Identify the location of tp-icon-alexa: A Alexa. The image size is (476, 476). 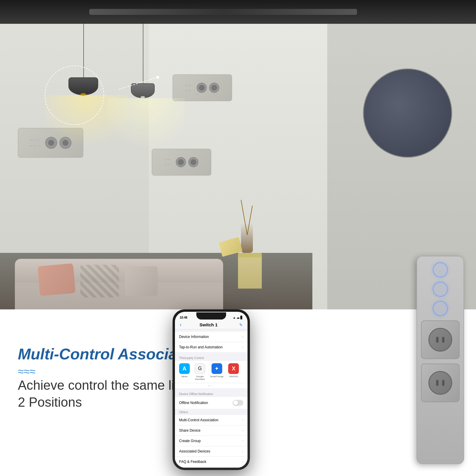
(184, 372).